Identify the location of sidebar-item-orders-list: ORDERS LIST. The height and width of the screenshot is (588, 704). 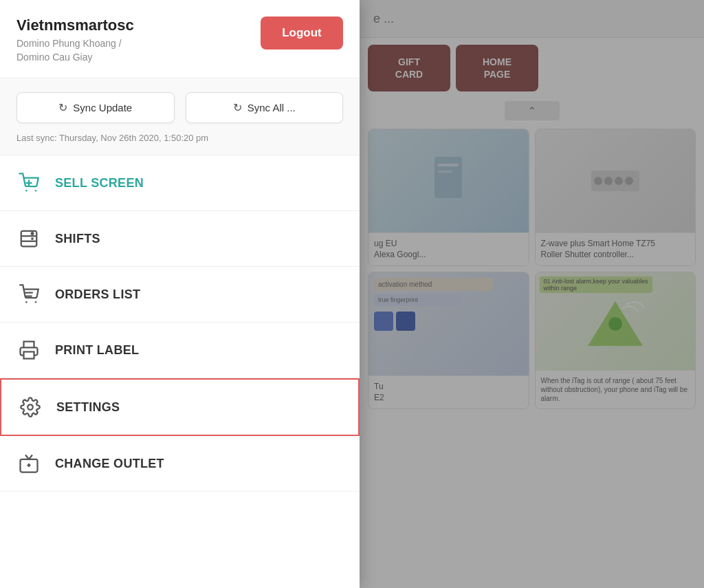
(180, 294).